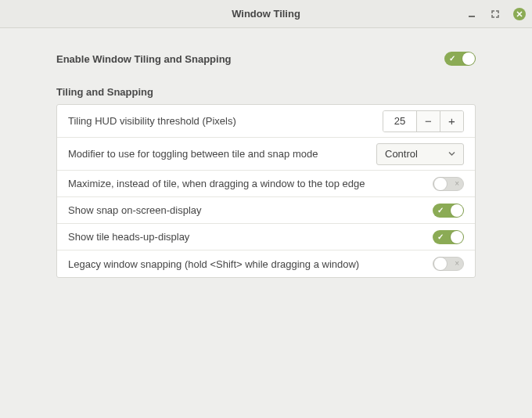 This screenshot has height=418, width=532. Describe the element at coordinates (401, 153) in the screenshot. I see `modifier-value: Control` at that location.